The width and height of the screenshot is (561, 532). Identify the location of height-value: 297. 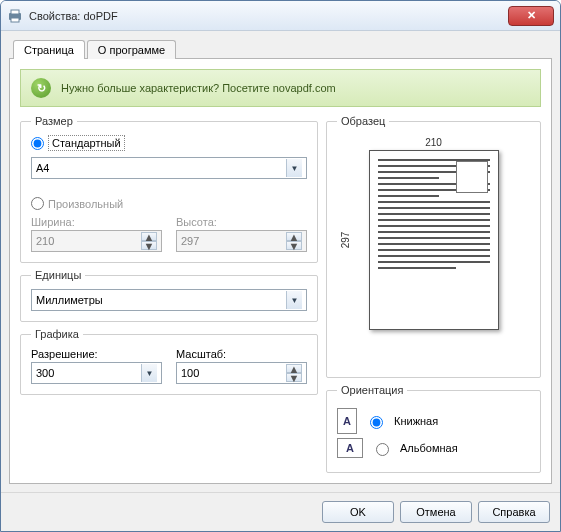
(190, 241).